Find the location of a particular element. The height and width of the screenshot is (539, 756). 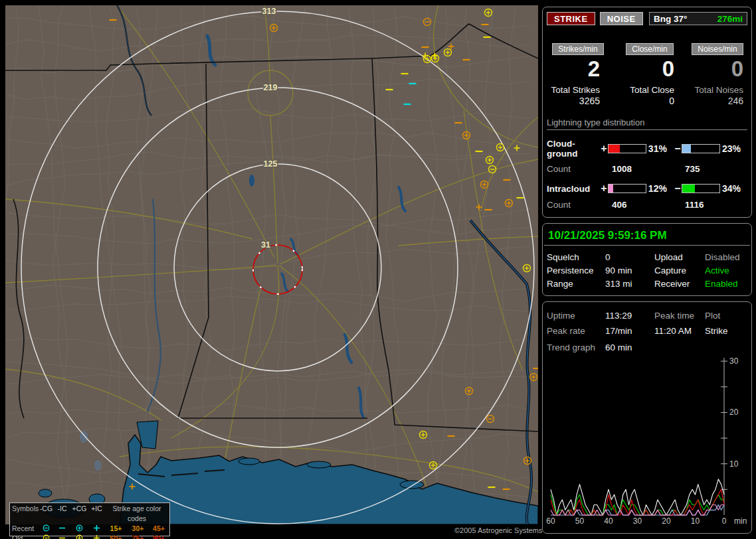

ic-minus-count: 1116 is located at coordinates (695, 204).